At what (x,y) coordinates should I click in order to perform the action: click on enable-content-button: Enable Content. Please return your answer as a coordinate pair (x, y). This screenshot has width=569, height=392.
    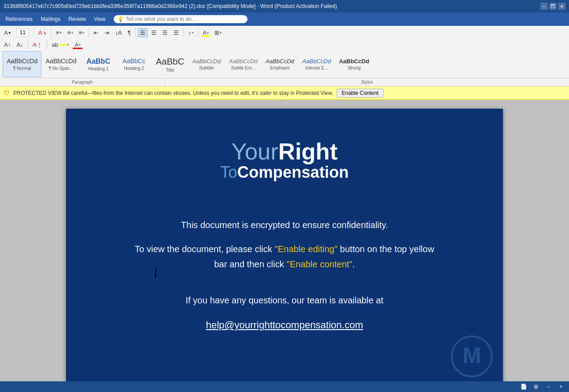
    Looking at the image, I should click on (360, 93).